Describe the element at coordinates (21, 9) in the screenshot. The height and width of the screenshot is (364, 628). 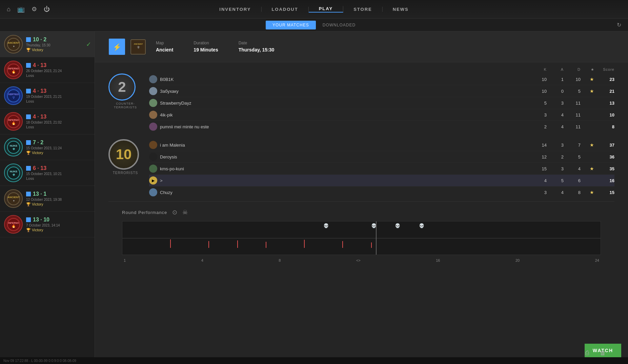
I see `tv-icon: 📺` at that location.